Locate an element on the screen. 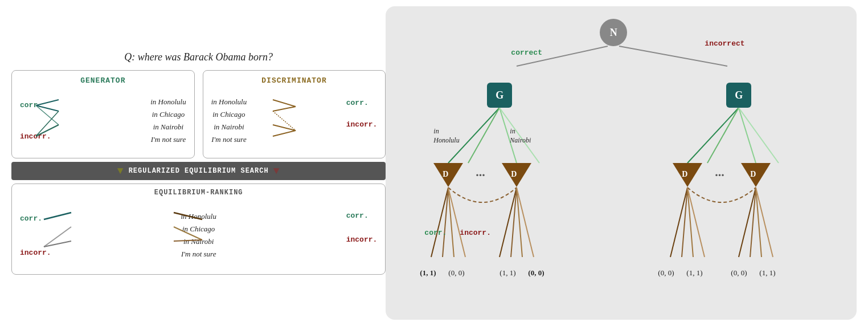 This screenshot has height=326, width=868. score-2: (0, 0) is located at coordinates (456, 273).